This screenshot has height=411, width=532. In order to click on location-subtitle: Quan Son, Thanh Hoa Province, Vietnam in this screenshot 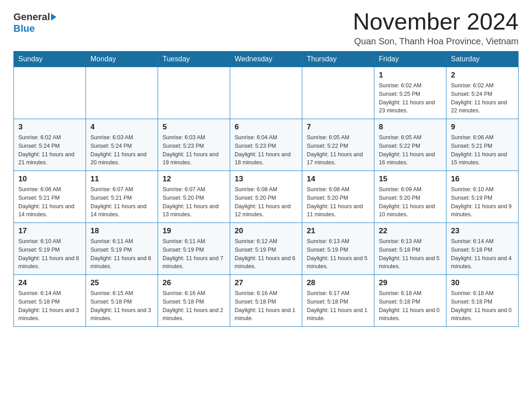, I will do `click(436, 41)`.